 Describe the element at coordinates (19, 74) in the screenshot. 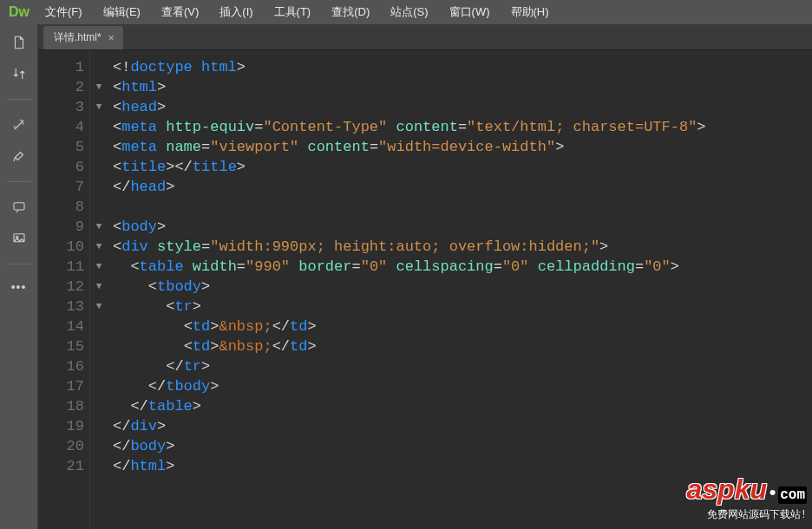

I see `sort-icon` at that location.